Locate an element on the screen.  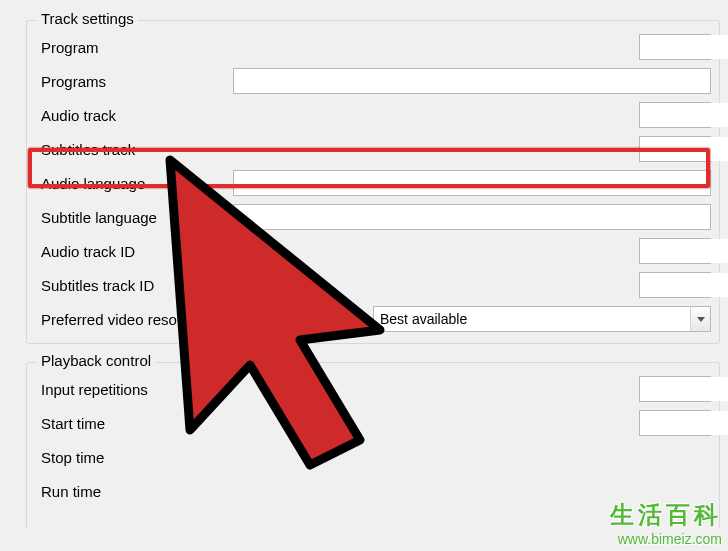
field-audio-track is located at coordinates (472, 115).